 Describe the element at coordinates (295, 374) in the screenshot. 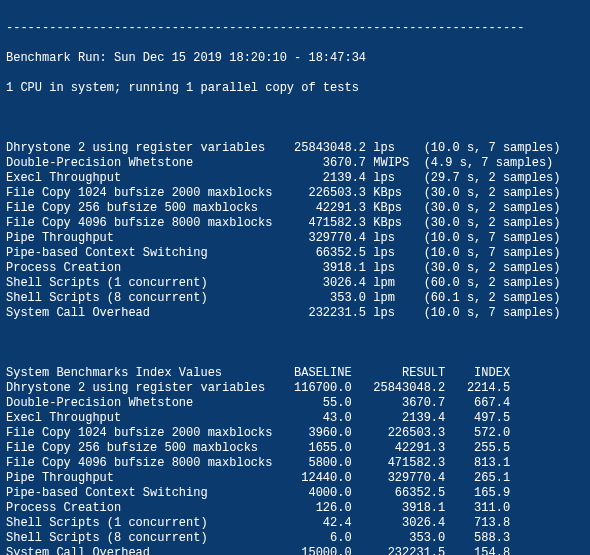

I see `index-header-row: System Benchmarks Index Values BASELINE …` at that location.